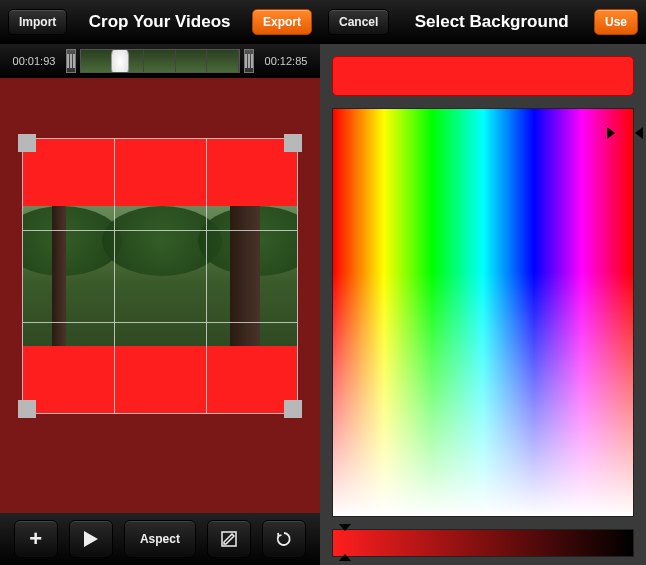  I want to click on selected-color-swatch, so click(483, 76).